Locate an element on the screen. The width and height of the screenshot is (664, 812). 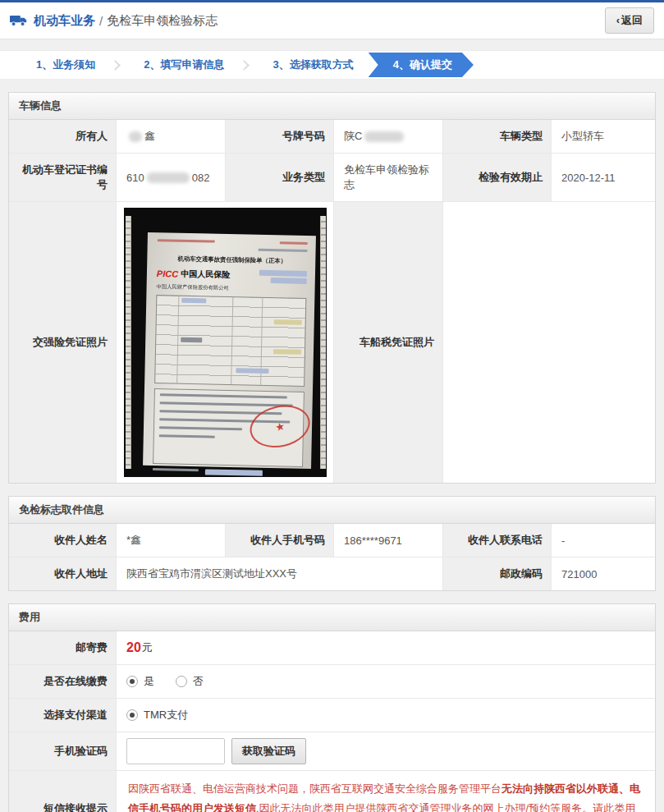
pickup-info-title: 免检标志取件信息 is located at coordinates (332, 511).